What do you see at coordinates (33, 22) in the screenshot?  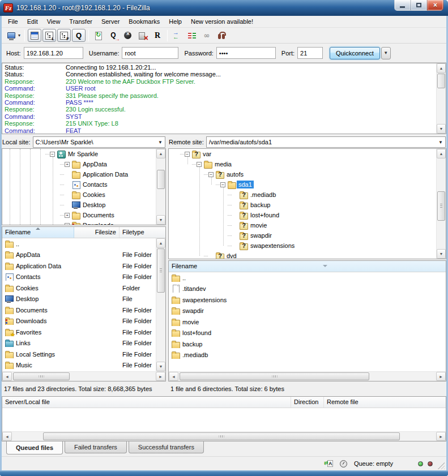 I see `menu-edit: Edit` at bounding box center [33, 22].